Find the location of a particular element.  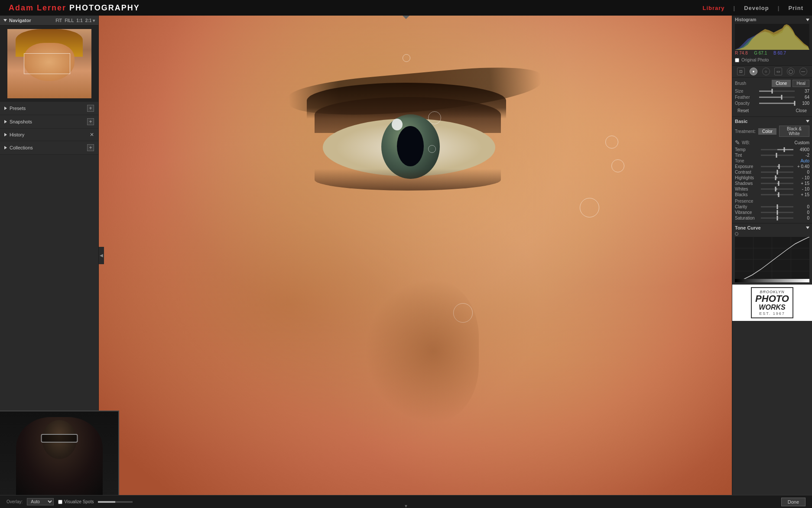

nav-crop-rect is located at coordinates (47, 64).